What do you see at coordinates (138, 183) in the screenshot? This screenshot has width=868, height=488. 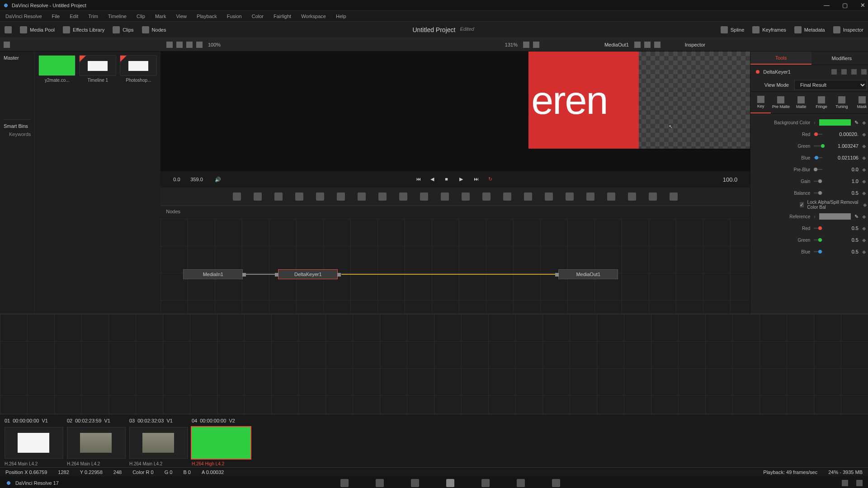 I see `clip-item: Photoshop...` at bounding box center [138, 183].